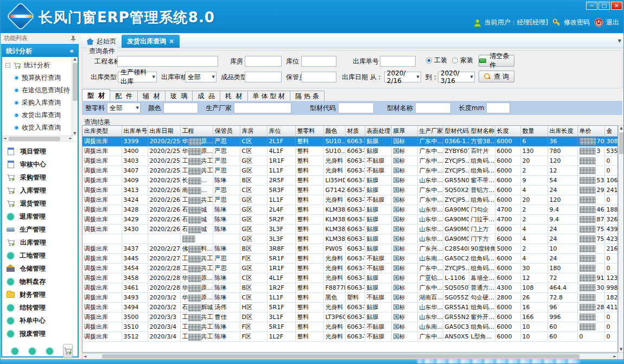  What do you see at coordinates (42, 295) in the screenshot?
I see `sidebar-module-财务管理: 财务管理` at bounding box center [42, 295].